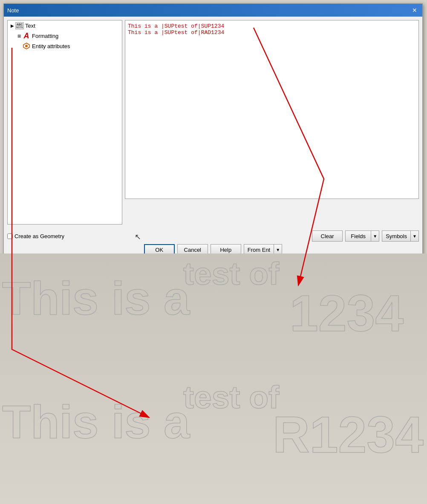  What do you see at coordinates (348, 435) in the screenshot?
I see `canvas-row2-right-bottom: R1234` at bounding box center [348, 435].